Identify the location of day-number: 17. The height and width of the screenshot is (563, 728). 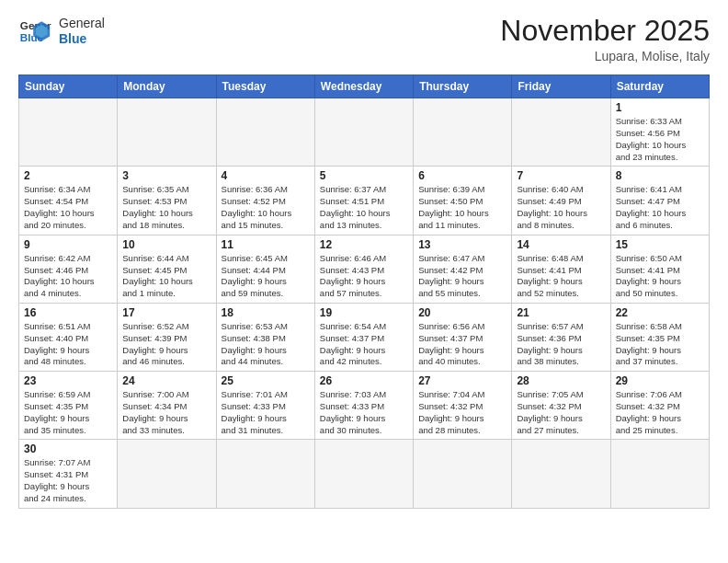
(166, 313).